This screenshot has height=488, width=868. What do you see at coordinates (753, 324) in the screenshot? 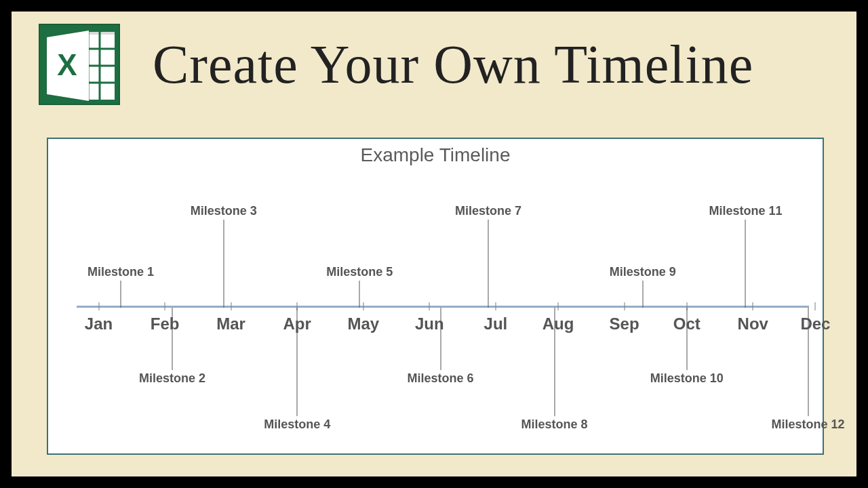
I see `month-label: Nov` at bounding box center [753, 324].